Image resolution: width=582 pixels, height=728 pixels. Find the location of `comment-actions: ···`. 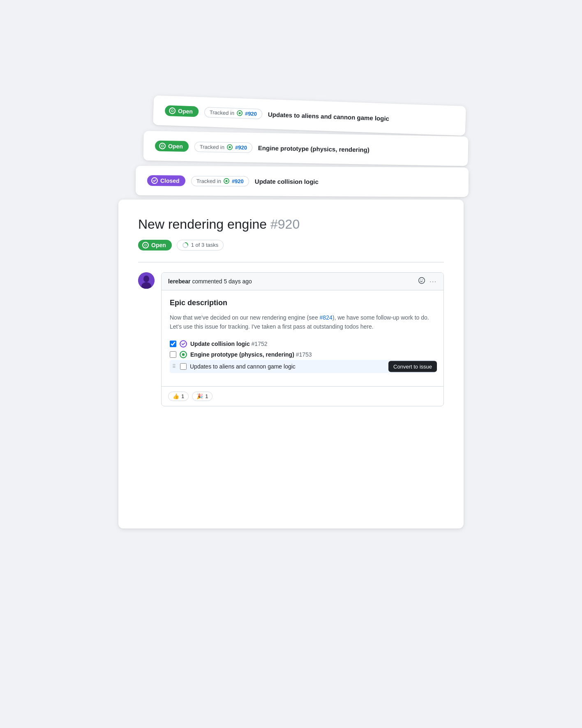

comment-actions: ··· is located at coordinates (427, 281).